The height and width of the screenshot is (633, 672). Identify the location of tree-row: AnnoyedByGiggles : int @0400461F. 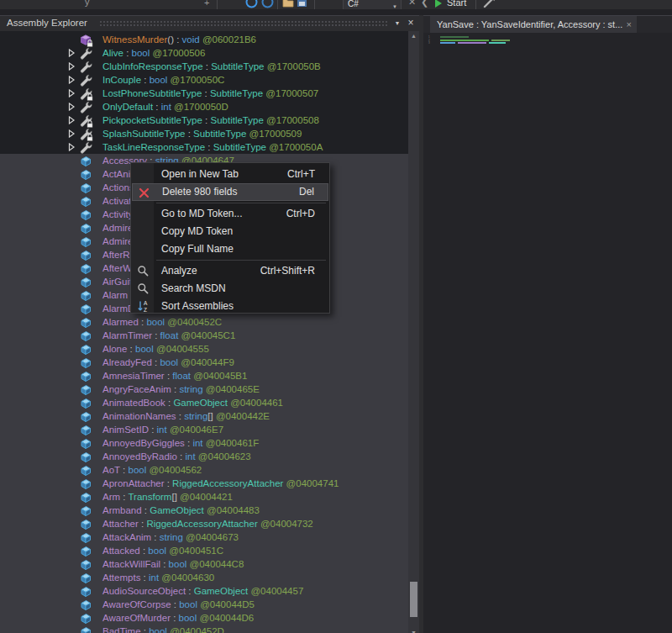
(204, 443).